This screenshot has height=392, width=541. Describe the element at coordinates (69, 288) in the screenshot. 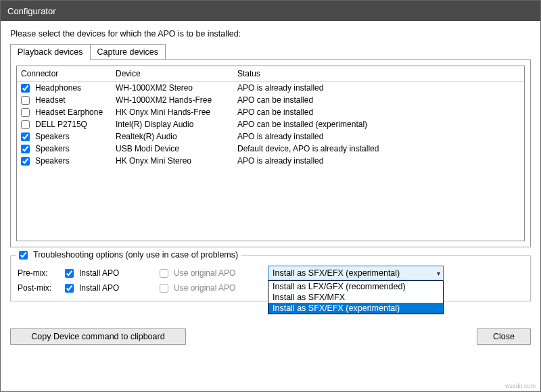

I see `postmix-install-apo-checkbox` at that location.